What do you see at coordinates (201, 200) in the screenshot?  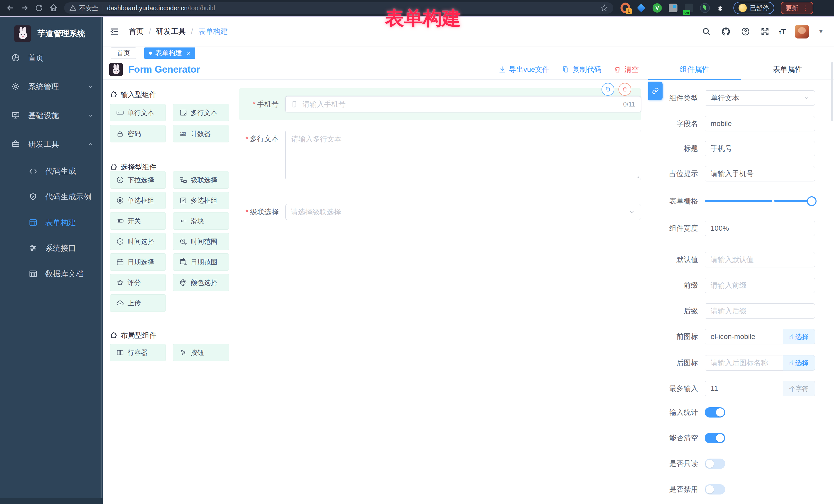 I see `component-checkbox-group: 多选框组` at bounding box center [201, 200].